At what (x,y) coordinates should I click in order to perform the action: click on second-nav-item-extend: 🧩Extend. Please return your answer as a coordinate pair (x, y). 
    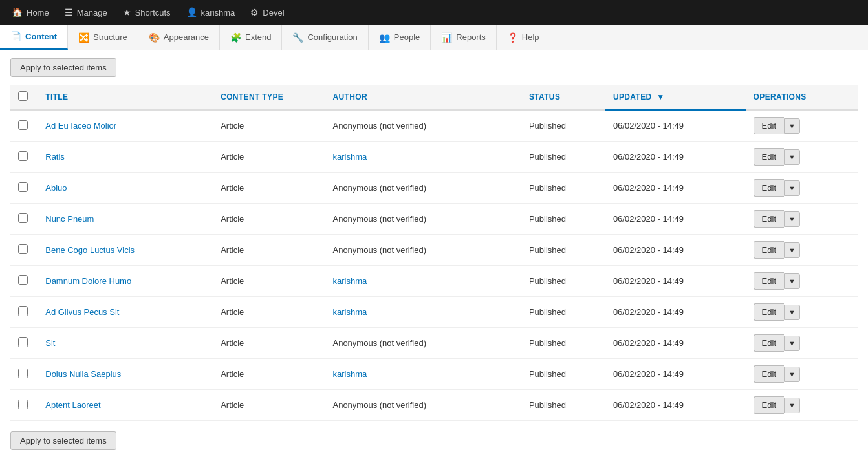
    Looking at the image, I should click on (251, 38).